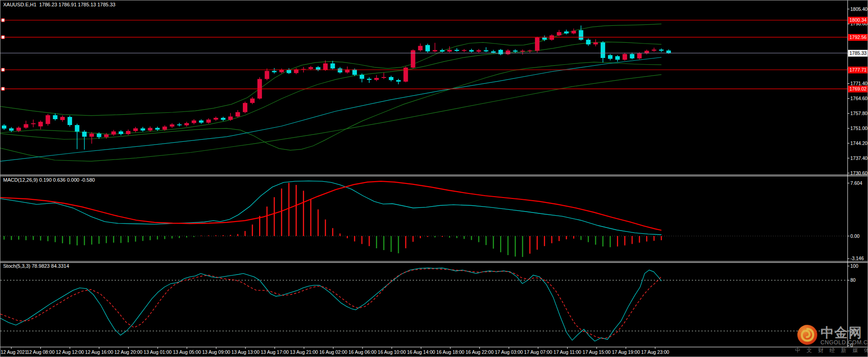 This screenshot has width=868, height=357. Describe the element at coordinates (807, 335) in the screenshot. I see `cngold-logo-icon` at that location.